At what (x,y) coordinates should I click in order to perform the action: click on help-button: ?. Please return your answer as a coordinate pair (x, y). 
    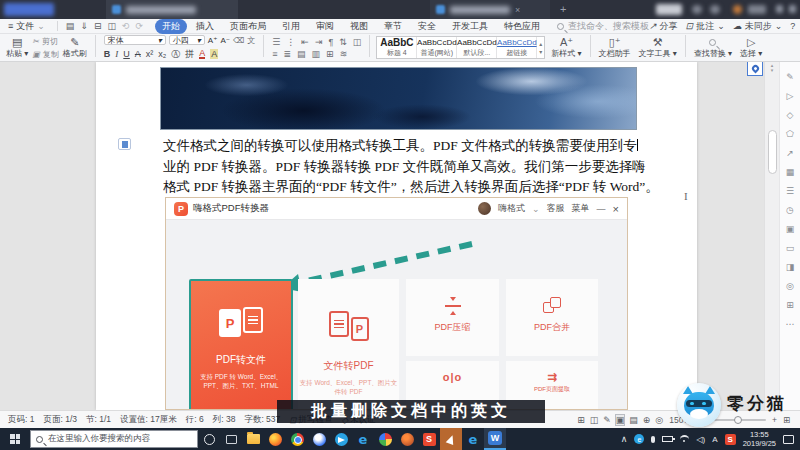
    Looking at the image, I should click on (792, 26).